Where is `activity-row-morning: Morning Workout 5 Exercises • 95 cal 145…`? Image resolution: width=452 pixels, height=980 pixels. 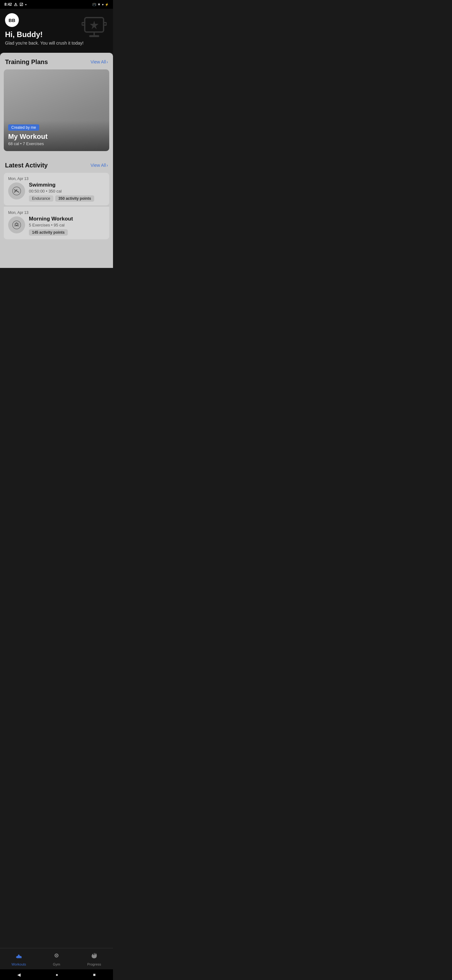
activity-row-morning: Morning Workout 5 Exercises • 95 cal 145… is located at coordinates (56, 226).